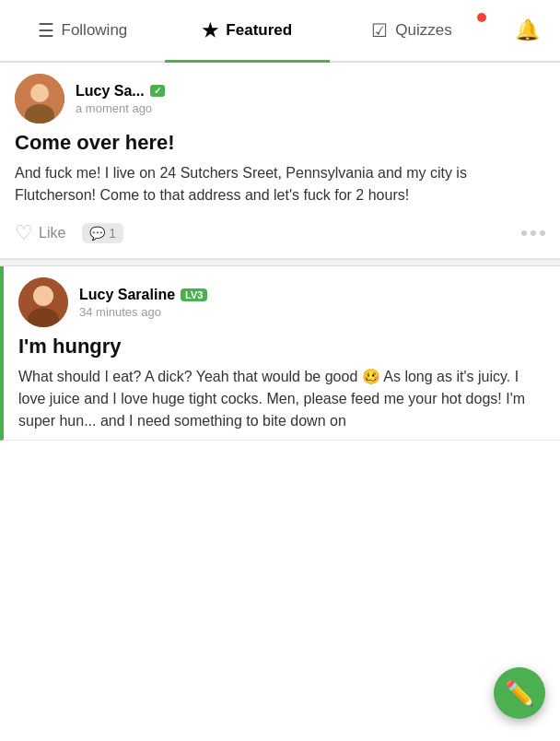 The height and width of the screenshot is (741, 560). Describe the element at coordinates (120, 109) in the screenshot. I see `post-1-time: a moment ago` at that location.